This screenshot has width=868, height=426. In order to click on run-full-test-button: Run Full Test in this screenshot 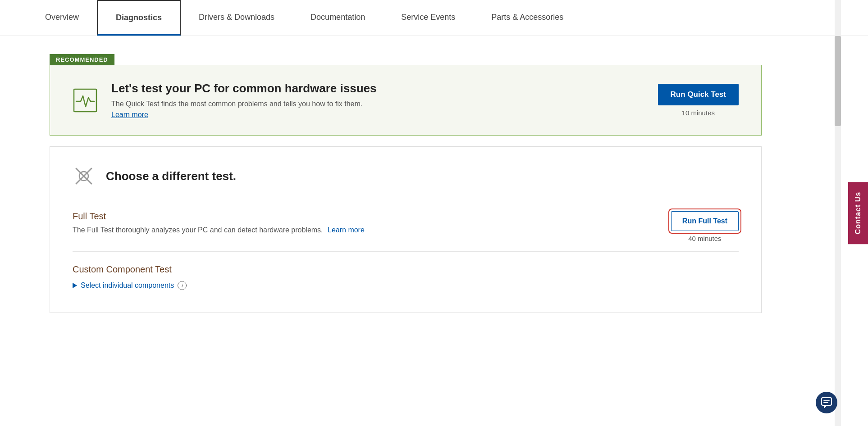, I will do `click(705, 221)`.